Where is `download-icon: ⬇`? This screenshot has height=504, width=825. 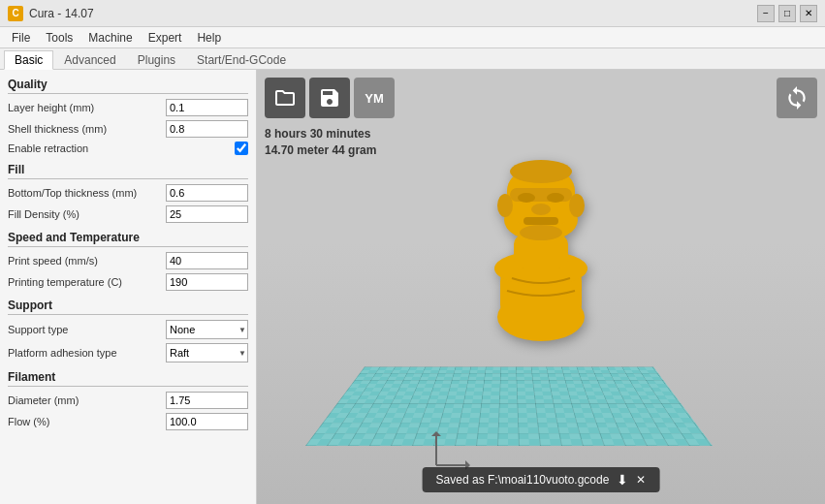 download-icon: ⬇ is located at coordinates (622, 480).